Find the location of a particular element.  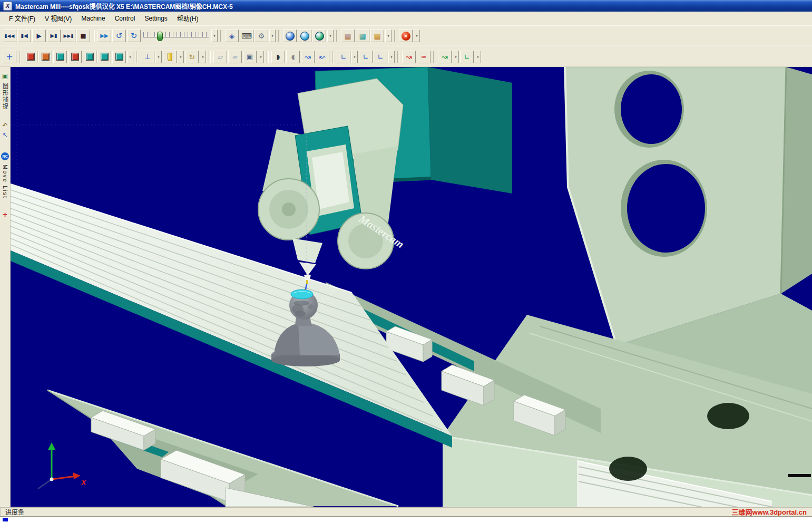

axes-icon: + is located at coordinates (5, 215).